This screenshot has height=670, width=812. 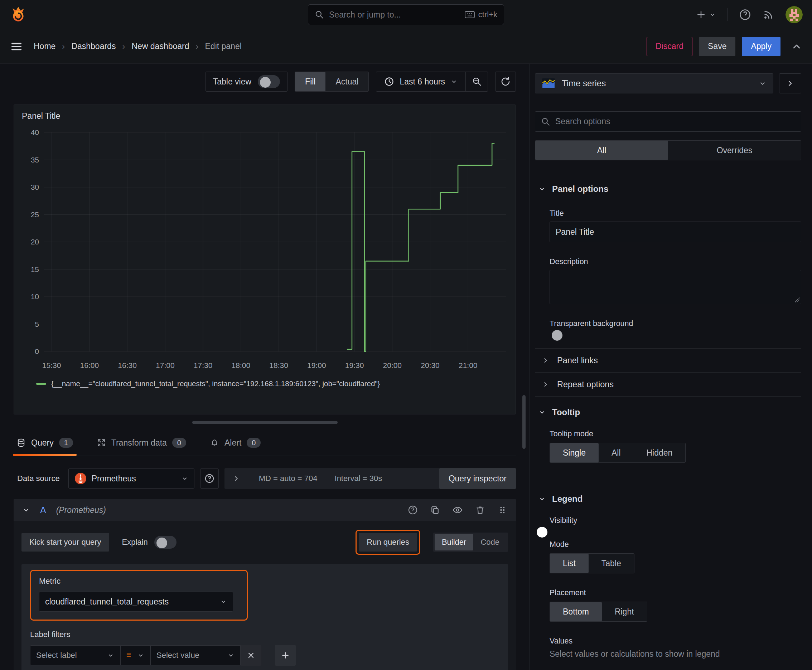 What do you see at coordinates (265, 423) in the screenshot?
I see `panel-resize-handle` at bounding box center [265, 423].